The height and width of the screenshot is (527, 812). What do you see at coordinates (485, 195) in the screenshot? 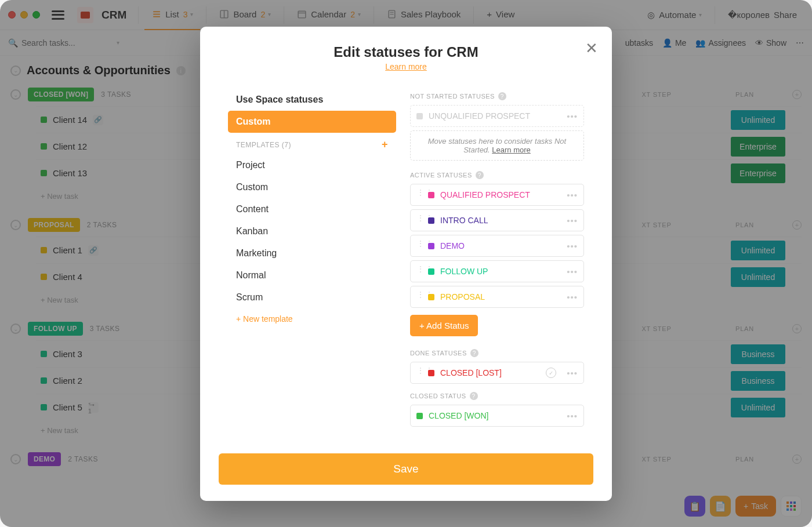
I see `status-label: QUALIFIED PROSPECT` at bounding box center [485, 195].